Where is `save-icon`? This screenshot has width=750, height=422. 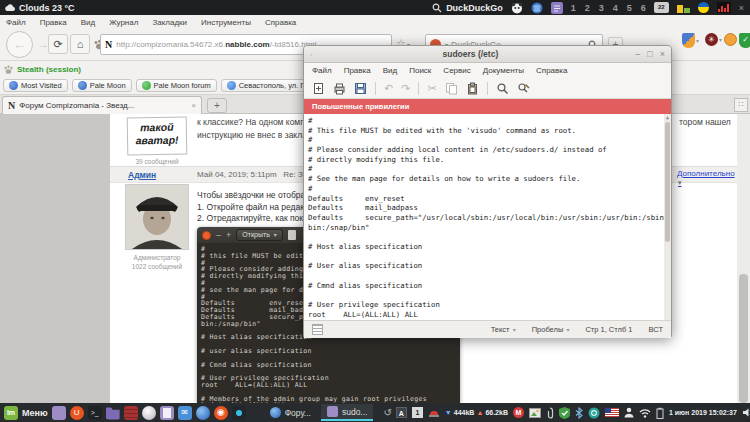
save-icon is located at coordinates (360, 88).